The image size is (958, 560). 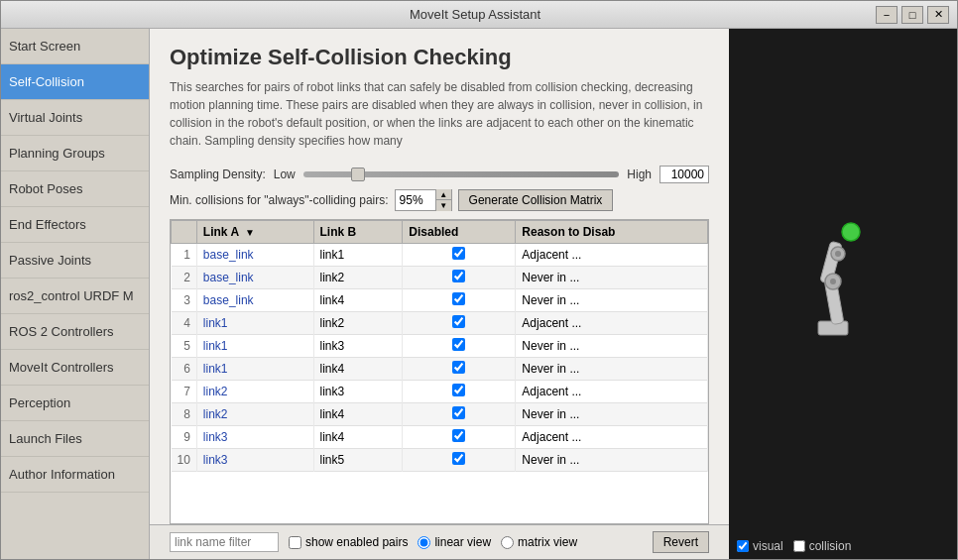 I want to click on row-num: 2, so click(x=184, y=278).